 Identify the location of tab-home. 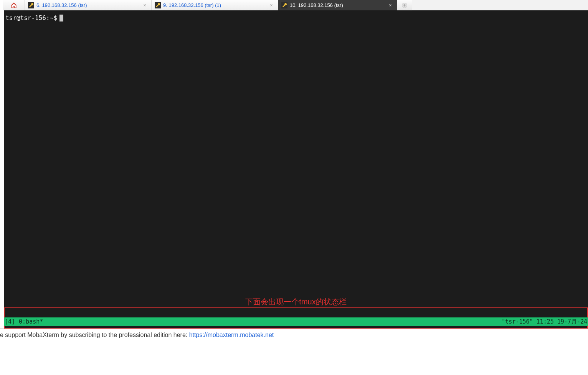
(14, 5).